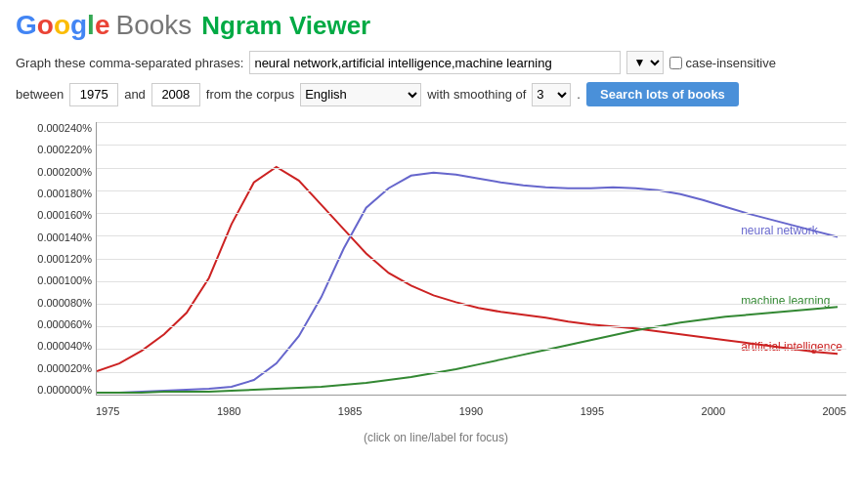 The width and height of the screenshot is (862, 504). Describe the element at coordinates (471, 411) in the screenshot. I see `x-axis-labels: 1975 1980 1985 1990 1995 2000 2005` at that location.